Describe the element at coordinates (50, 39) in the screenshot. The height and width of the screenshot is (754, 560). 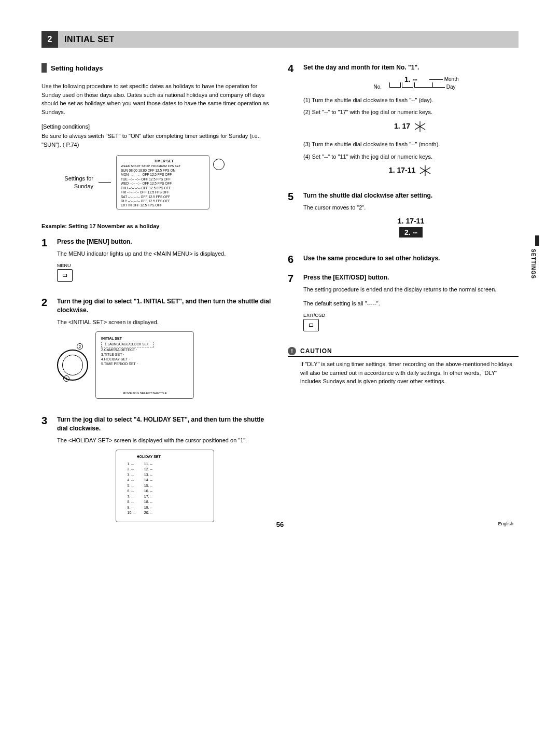
I see `chapter-number: 2` at that location.